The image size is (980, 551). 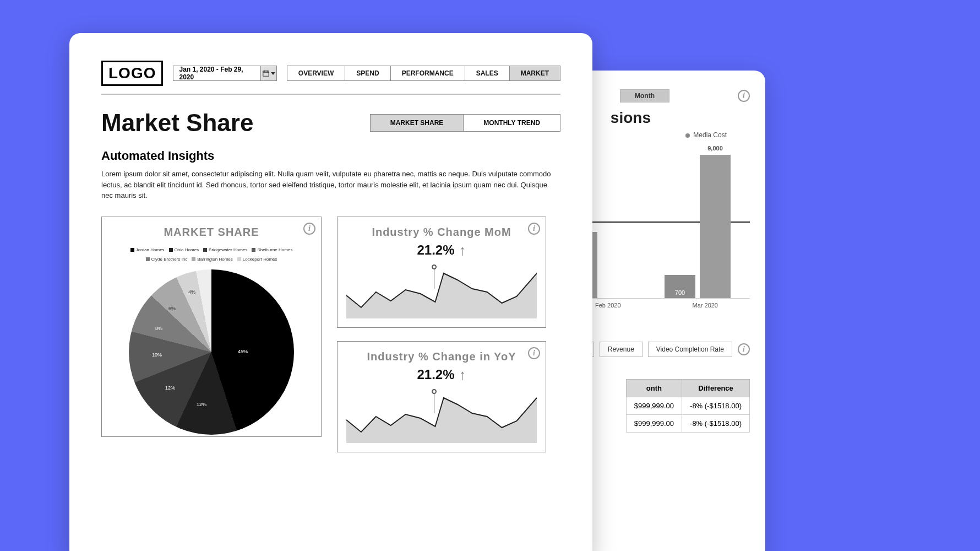 I want to click on pie-legend: Jordan Homes Ohio Homes Bridgewater Home…, so click(x=211, y=255).